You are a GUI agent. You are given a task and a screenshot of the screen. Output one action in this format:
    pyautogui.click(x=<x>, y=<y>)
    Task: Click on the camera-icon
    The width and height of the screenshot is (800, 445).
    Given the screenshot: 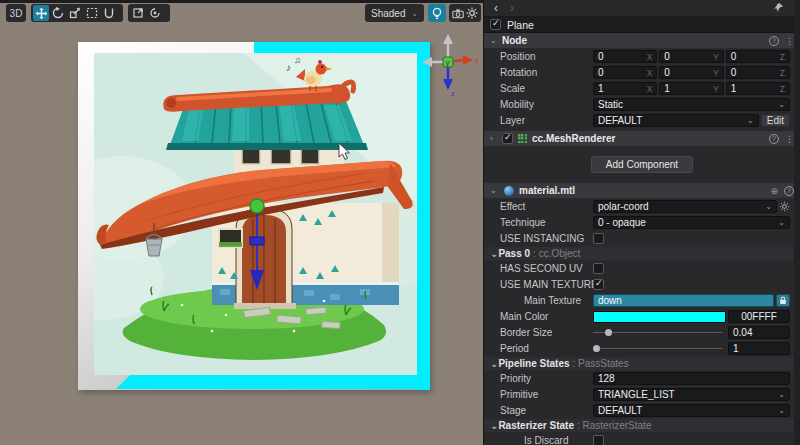 What is the action you would take?
    pyautogui.click(x=458, y=14)
    